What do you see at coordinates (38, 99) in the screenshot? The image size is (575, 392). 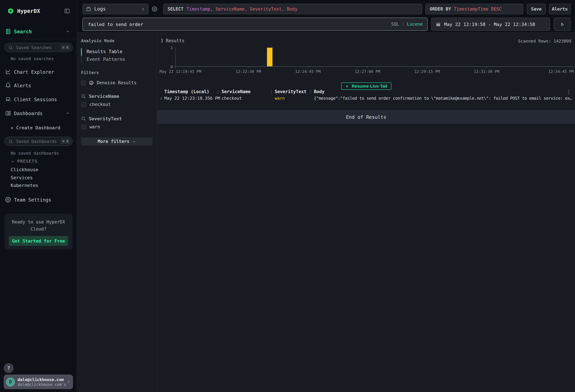 I see `sidebar-item-client-sessions: Client Sessions` at bounding box center [38, 99].